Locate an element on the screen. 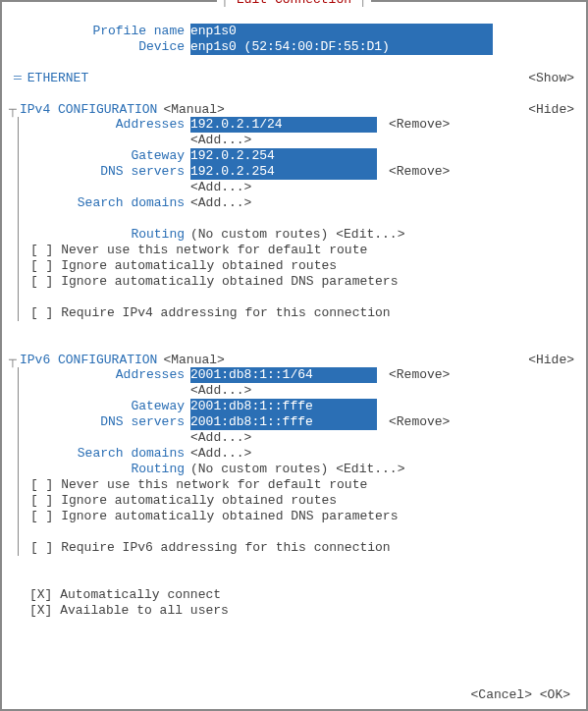 This screenshot has height=711, width=588. ipv6-dns-add-button: <Add...> is located at coordinates (383, 438).